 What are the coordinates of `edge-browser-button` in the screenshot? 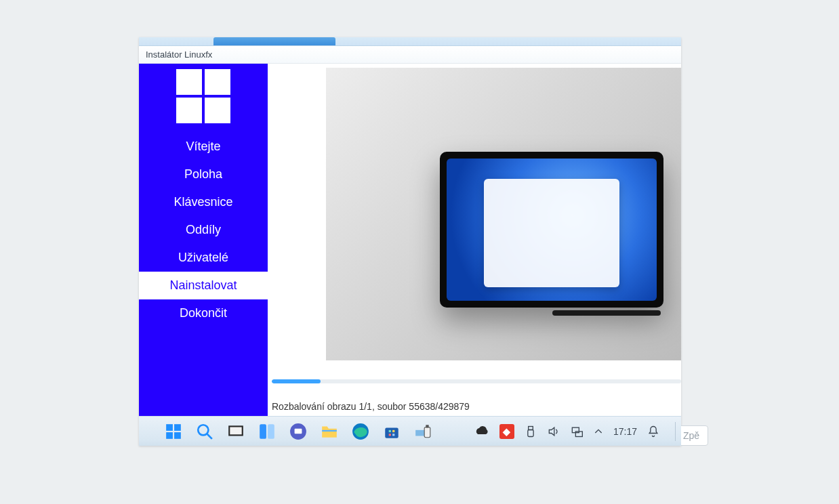 It's located at (361, 432).